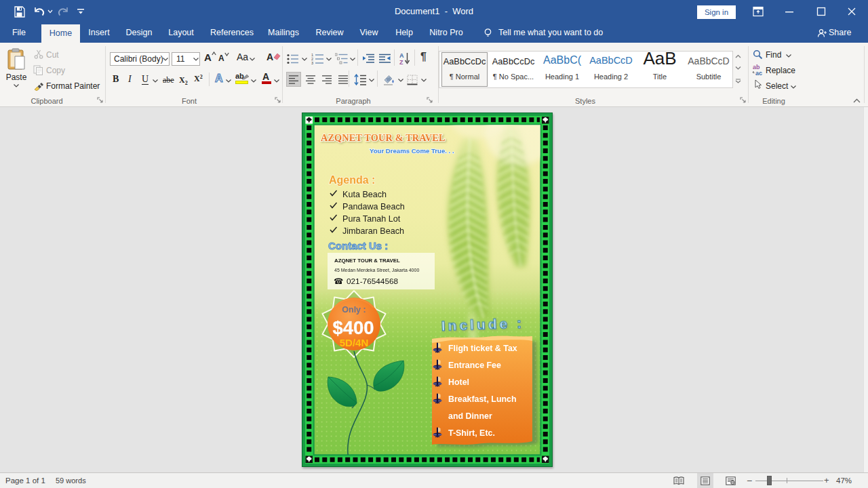 This screenshot has width=868, height=488. What do you see at coordinates (483, 348) in the screenshot?
I see `svg-text: Fligh ticket & Tax` at bounding box center [483, 348].